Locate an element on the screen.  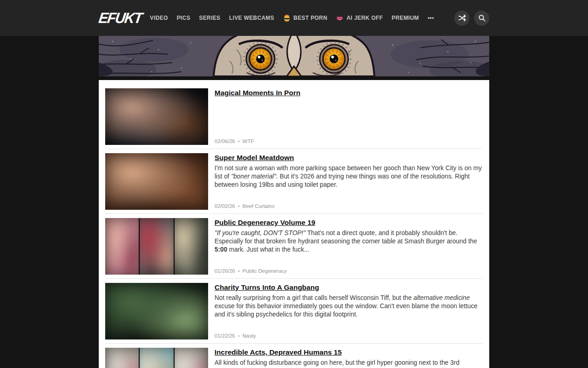
top-bar: EFUKT VIDEOPICSSERIESLIVE WEBCAMSBEST PO… is located at coordinates (294, 18).